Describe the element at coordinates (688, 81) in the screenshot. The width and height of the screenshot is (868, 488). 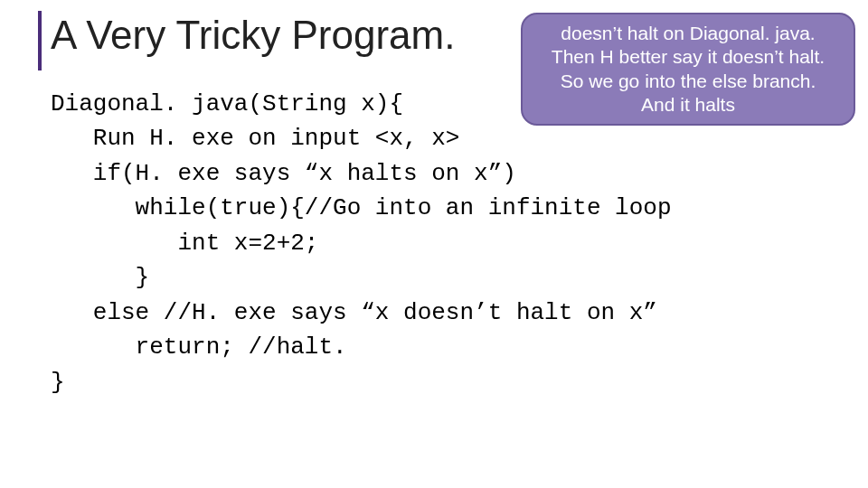
I see `callout-line: So we go into the else branch.` at that location.